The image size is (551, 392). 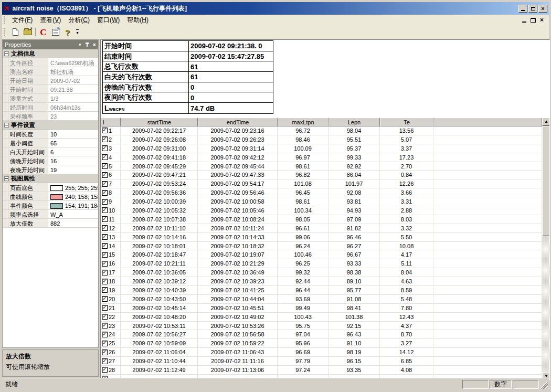 I want to click on new-document-button, so click(x=16, y=32).